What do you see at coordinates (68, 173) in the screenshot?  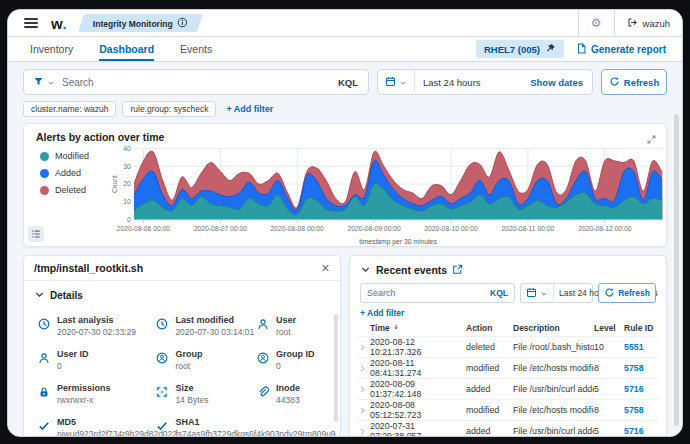 I see `legend-label: Added` at bounding box center [68, 173].